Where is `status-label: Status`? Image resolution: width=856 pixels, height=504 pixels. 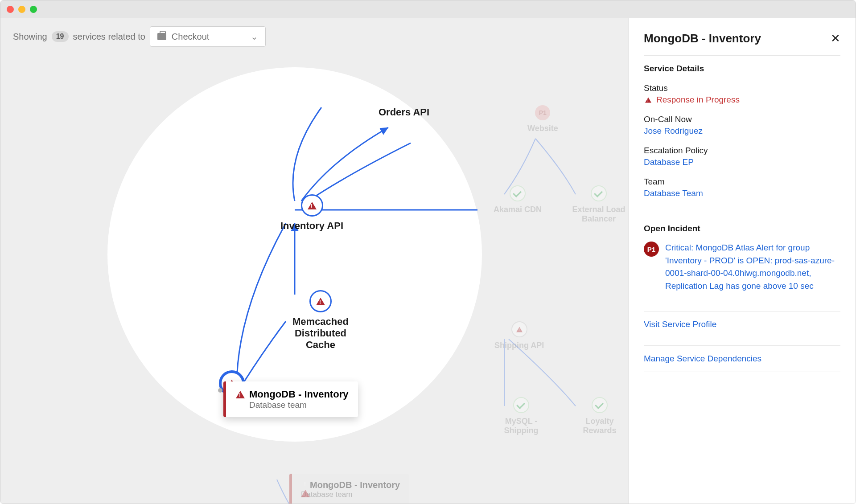 status-label: Status is located at coordinates (742, 88).